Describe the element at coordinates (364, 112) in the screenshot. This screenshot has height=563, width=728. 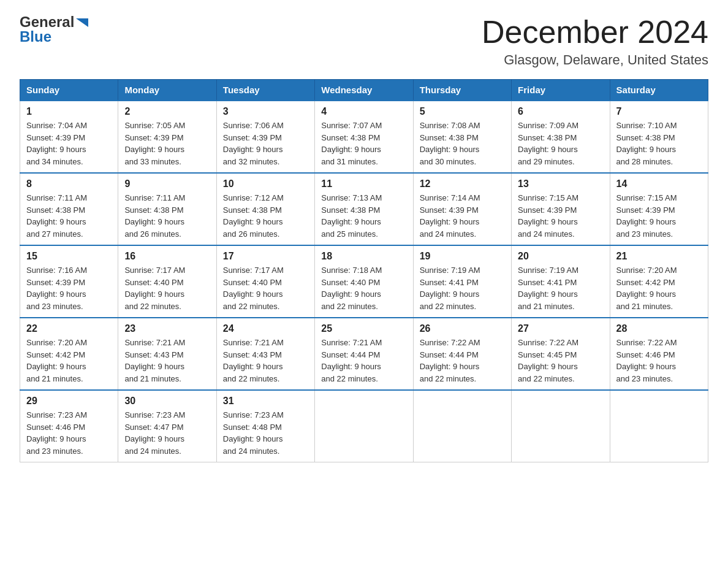
I see `day-number: 4` at that location.